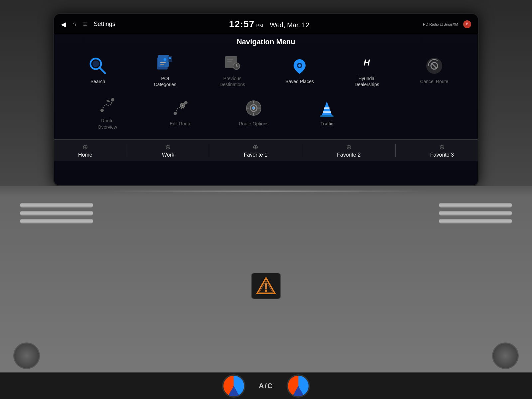  I want to click on ac-bar: A/C, so click(266, 386).